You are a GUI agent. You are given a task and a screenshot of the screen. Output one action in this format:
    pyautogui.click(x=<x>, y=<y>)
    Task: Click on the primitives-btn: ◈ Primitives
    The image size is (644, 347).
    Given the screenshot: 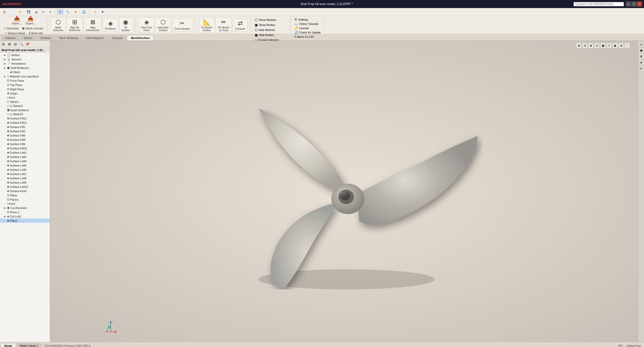 What is the action you would take?
    pyautogui.click(x=110, y=25)
    